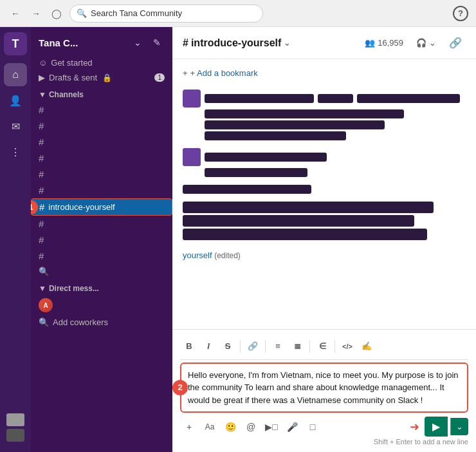 The height and width of the screenshot is (452, 476). What do you see at coordinates (166, 14) in the screenshot?
I see `browser-search-bar: 🔍 Search Tana Community` at bounding box center [166, 14].